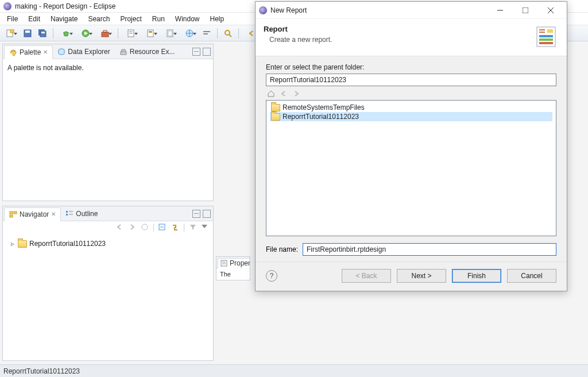 Image resolution: width=588 pixels, height=377 pixels. Describe the element at coordinates (411, 80) in the screenshot. I see `parent-folder-input` at that location.